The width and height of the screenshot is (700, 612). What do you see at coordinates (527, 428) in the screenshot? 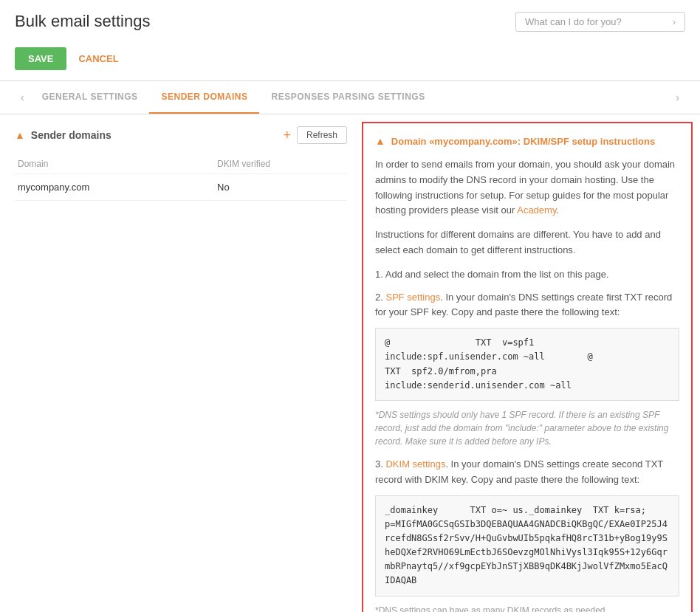
I see `spf-note: *DNS settings should only have 1 SPF rec…` at bounding box center [527, 428].